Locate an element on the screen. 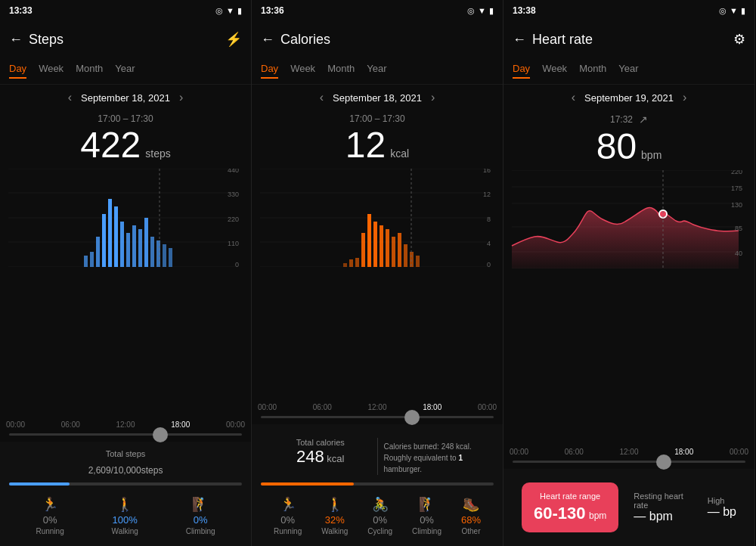 The width and height of the screenshot is (756, 546). hr-back-arrow: ← is located at coordinates (519, 39).